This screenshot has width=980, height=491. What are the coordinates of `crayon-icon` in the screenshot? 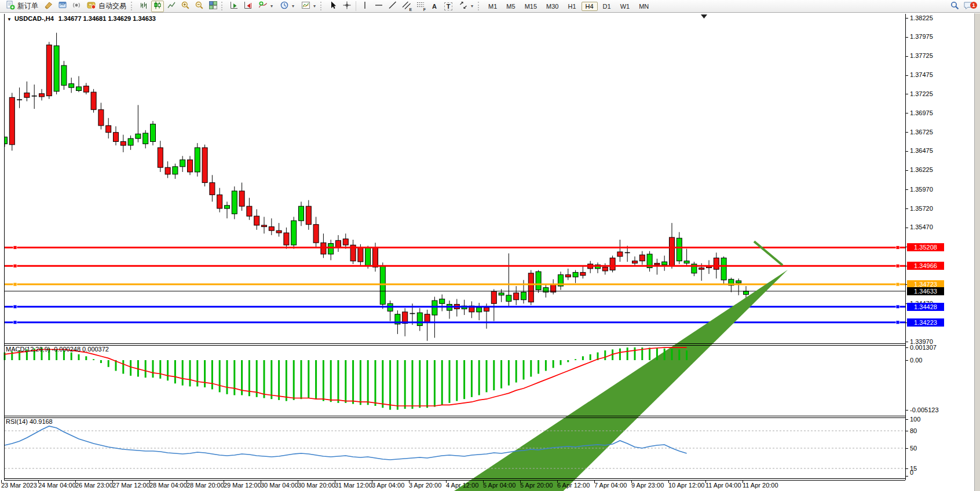 It's located at (49, 6).